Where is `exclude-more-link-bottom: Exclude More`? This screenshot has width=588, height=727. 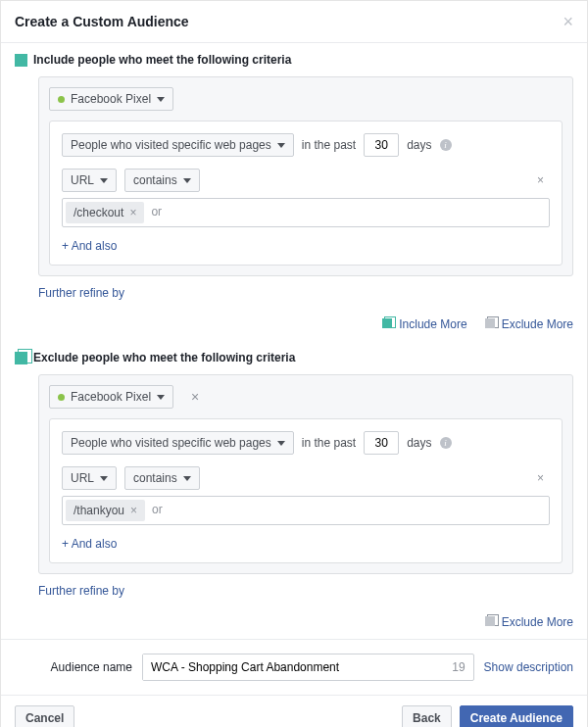 exclude-more-link-bottom: Exclude More is located at coordinates (529, 622).